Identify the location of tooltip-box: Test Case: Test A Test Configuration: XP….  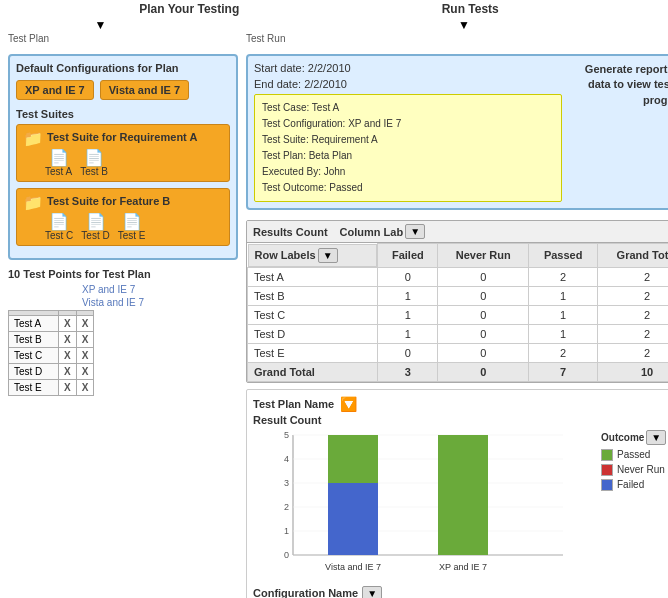
(408, 148).